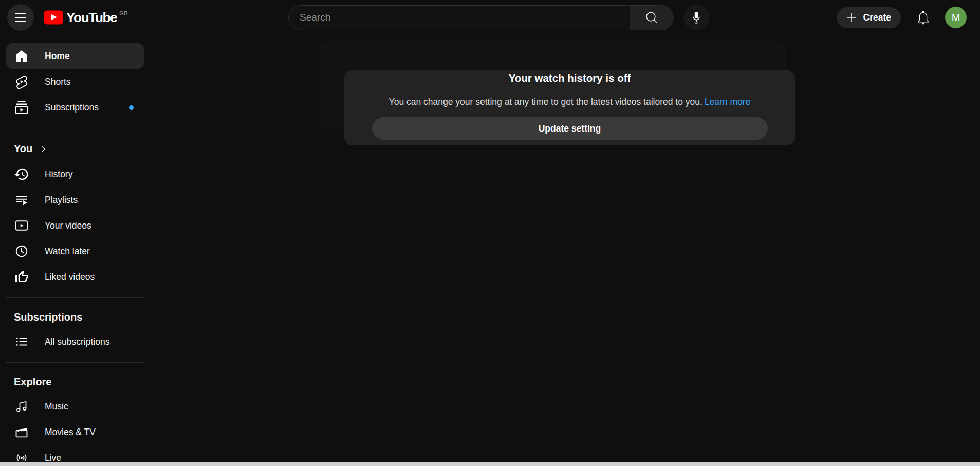 The image size is (980, 466). Describe the element at coordinates (956, 17) in the screenshot. I see `avatar: M` at that location.